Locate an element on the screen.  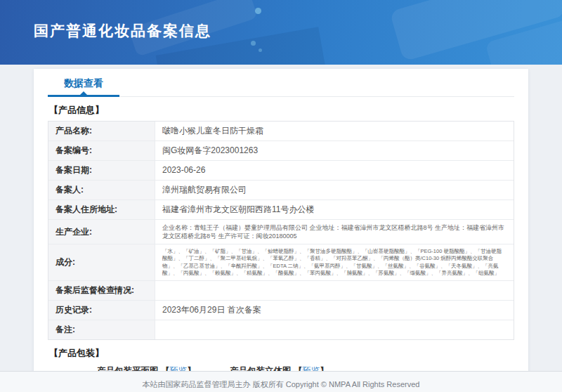
section-packaging: 【产品包装】 is located at coordinates (282, 353).